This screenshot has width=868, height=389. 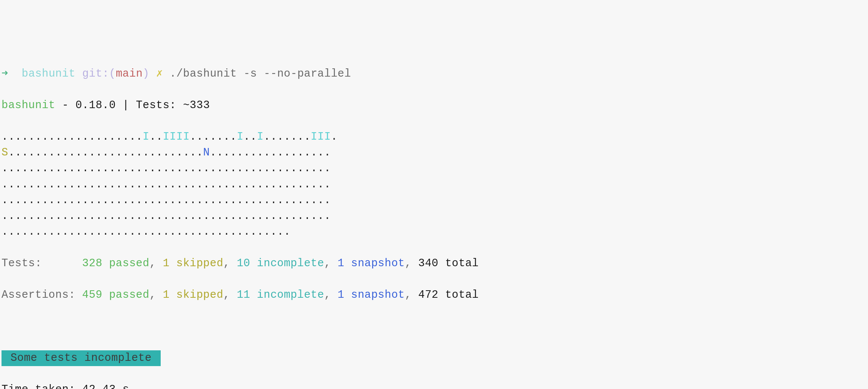 What do you see at coordinates (176, 137) in the screenshot?
I see `progress-segment: IIII` at bounding box center [176, 137].